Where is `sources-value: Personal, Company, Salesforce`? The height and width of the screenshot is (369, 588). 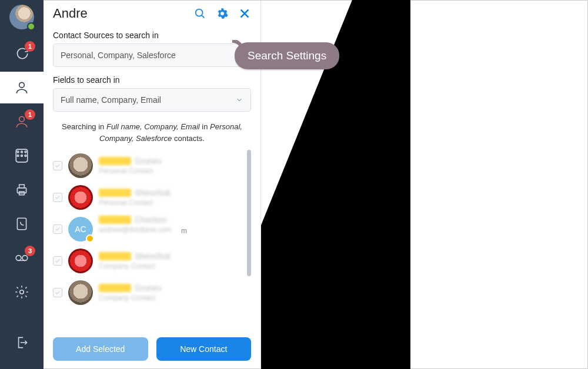
sources-value: Personal, Company, Salesforce is located at coordinates (118, 55).